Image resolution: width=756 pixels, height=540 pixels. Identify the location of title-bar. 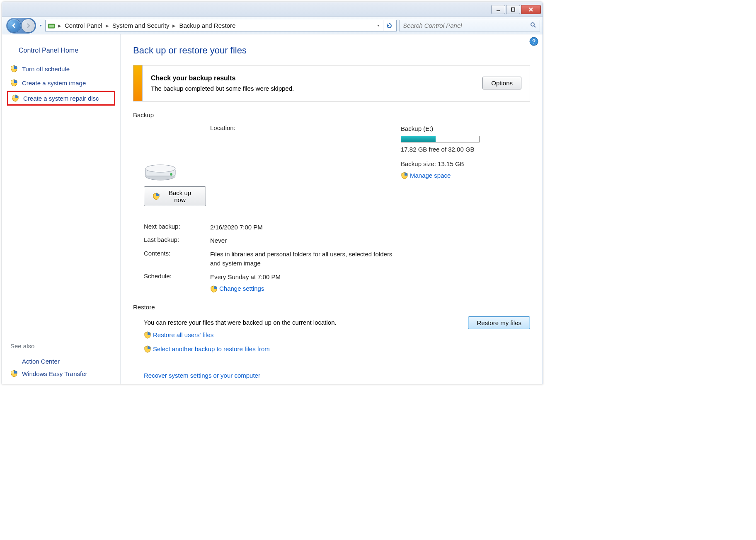
(272, 10).